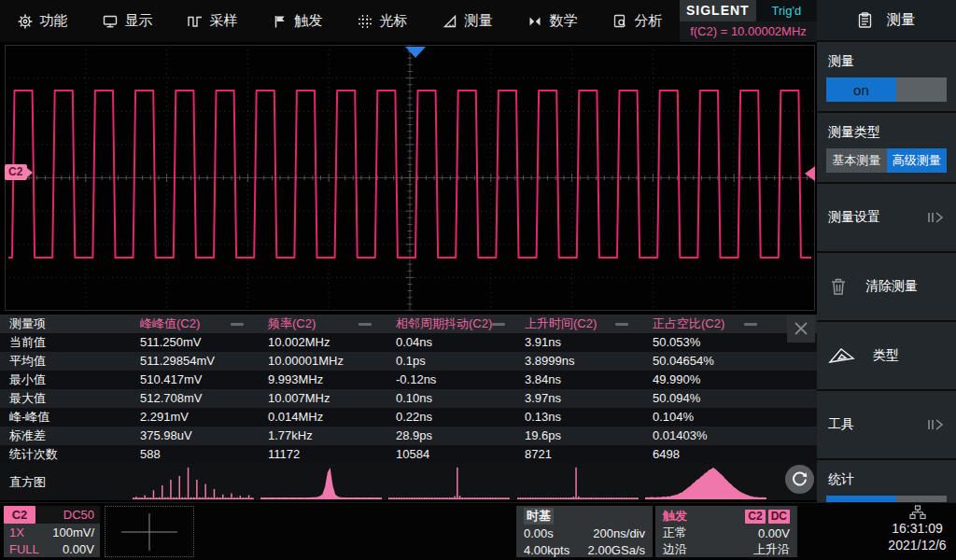  I want to click on row-label: 标准差, so click(65, 436).